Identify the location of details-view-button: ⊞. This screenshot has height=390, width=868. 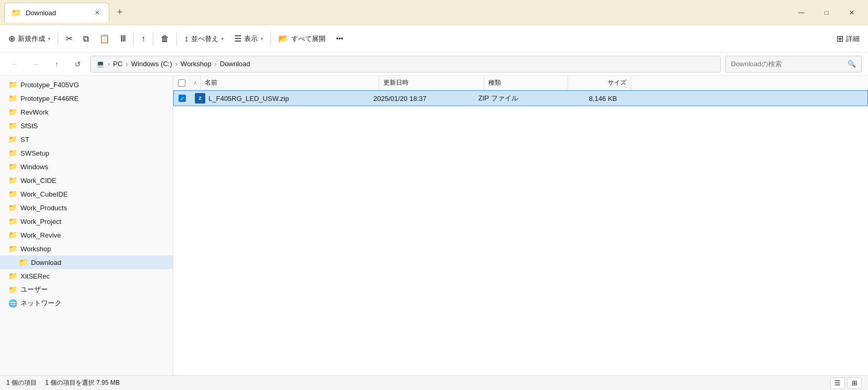
(854, 383).